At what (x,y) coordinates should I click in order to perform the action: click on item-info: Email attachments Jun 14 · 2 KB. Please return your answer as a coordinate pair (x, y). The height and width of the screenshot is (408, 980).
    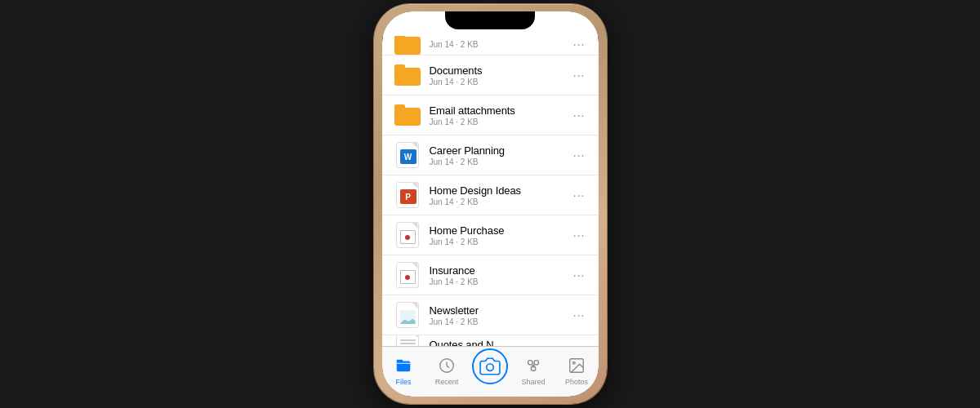
    Looking at the image, I should click on (501, 116).